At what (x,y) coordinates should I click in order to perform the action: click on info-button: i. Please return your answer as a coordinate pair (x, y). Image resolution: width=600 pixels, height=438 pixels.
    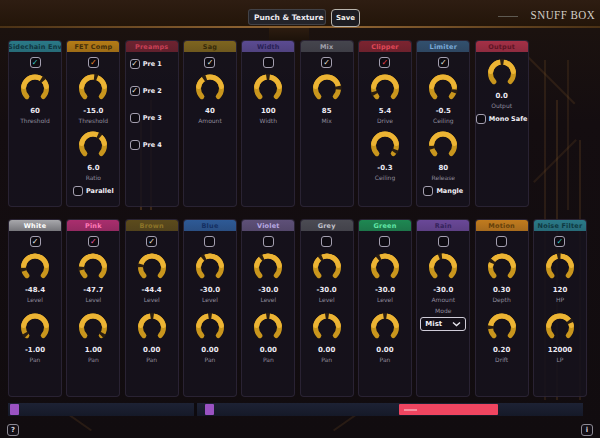
    Looking at the image, I should click on (587, 430).